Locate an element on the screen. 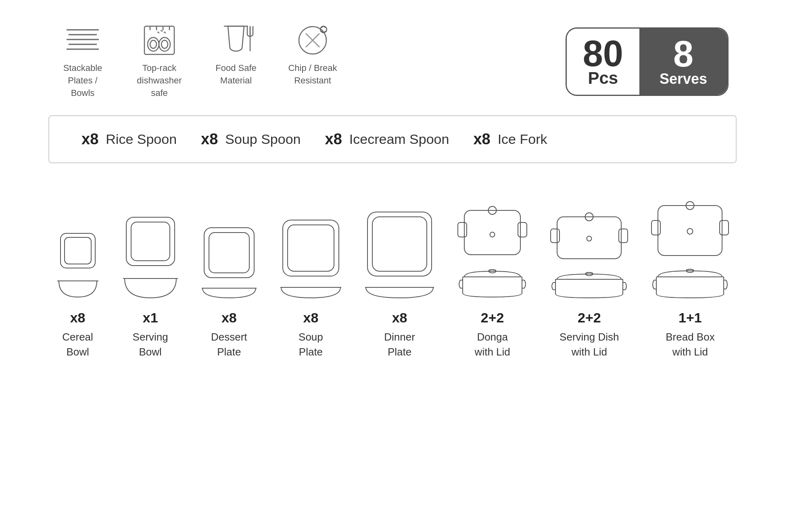  item-bread-box: 1+1 Bread Boxwith Lid is located at coordinates (690, 273).